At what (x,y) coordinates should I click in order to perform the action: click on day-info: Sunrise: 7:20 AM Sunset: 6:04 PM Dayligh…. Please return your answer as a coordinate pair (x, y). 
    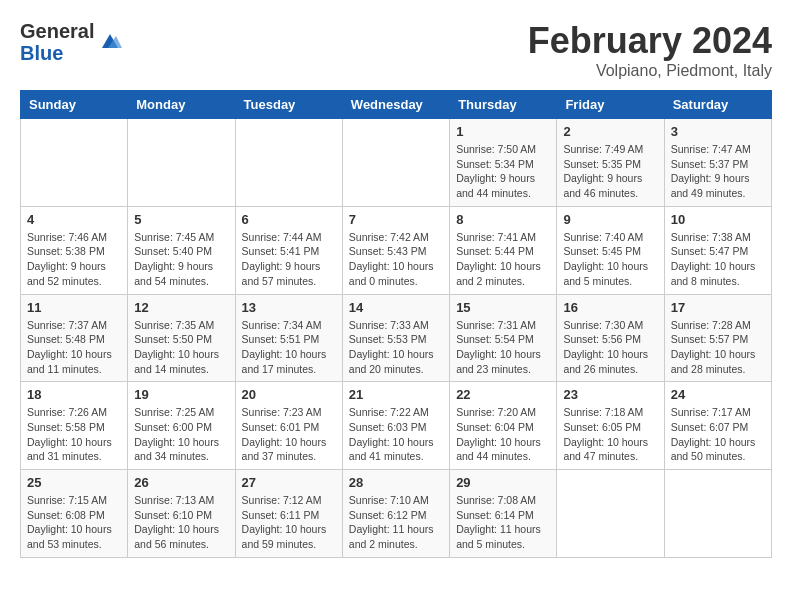
    Looking at the image, I should click on (503, 434).